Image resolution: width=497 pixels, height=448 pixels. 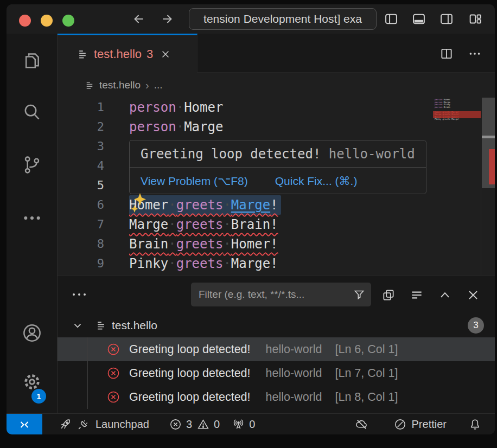 What do you see at coordinates (135, 325) in the screenshot?
I see `file-group-name: test.hello` at bounding box center [135, 325].